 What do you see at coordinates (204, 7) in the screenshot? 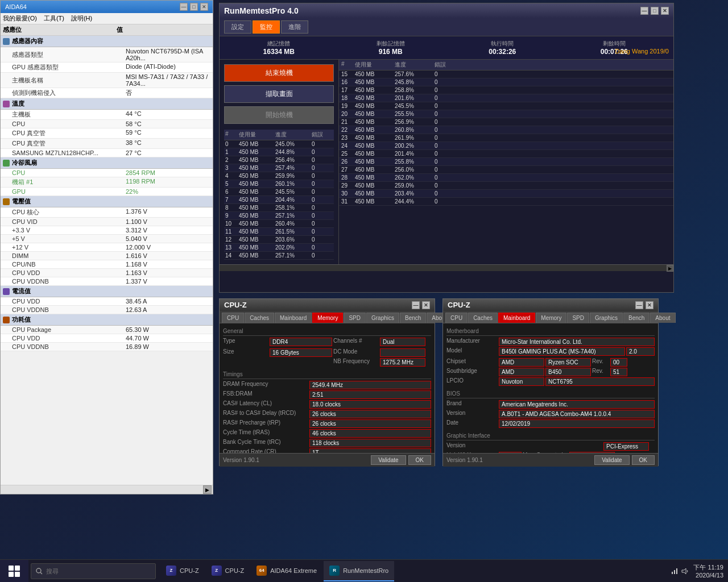
I see `close-btn: ✕` at bounding box center [204, 7].